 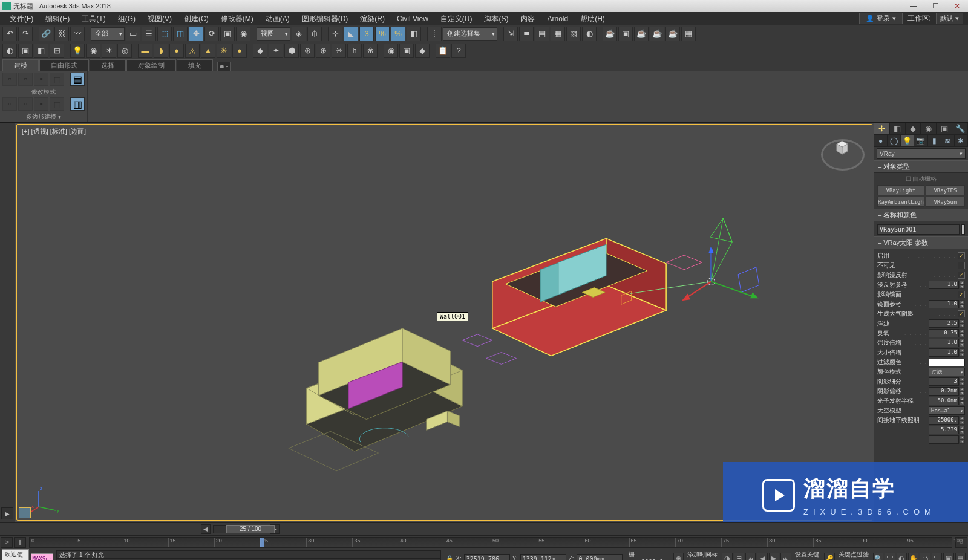 What do you see at coordinates (901, 556) in the screenshot?
I see `sb-fov: ◐` at bounding box center [901, 556].